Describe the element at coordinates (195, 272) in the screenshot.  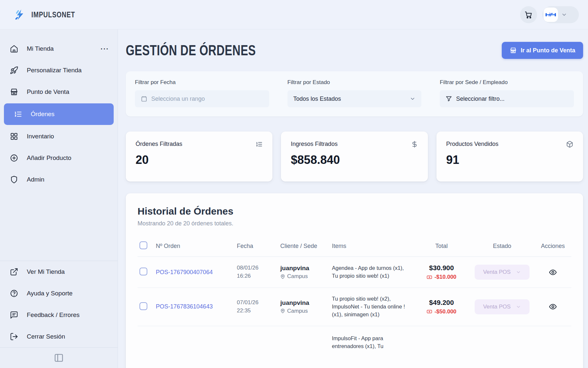
I see `order-number-link: POS-1767900407064` at that location.